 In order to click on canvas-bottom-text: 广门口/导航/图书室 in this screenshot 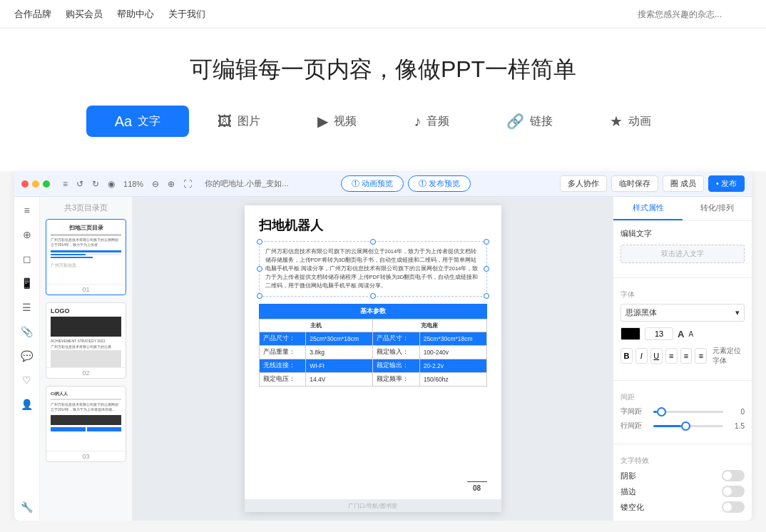, I will do `click(372, 506)`.